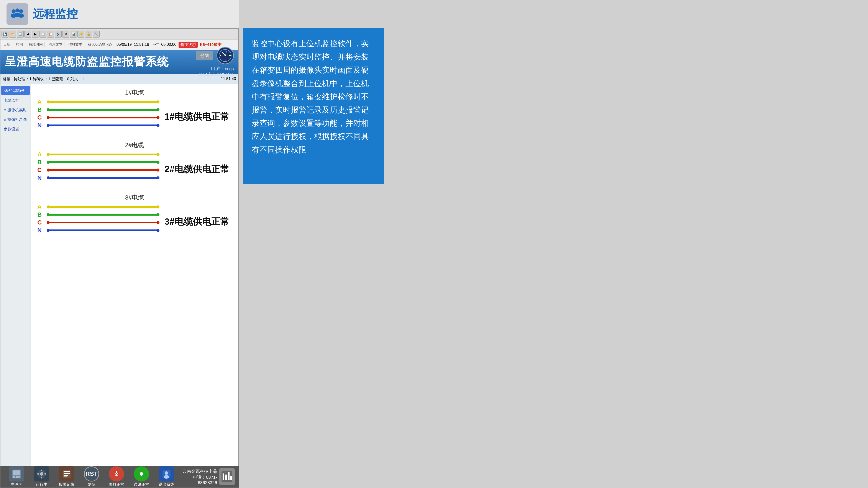  Describe the element at coordinates (92, 474) in the screenshot. I see `reset-icon: RST` at that location.